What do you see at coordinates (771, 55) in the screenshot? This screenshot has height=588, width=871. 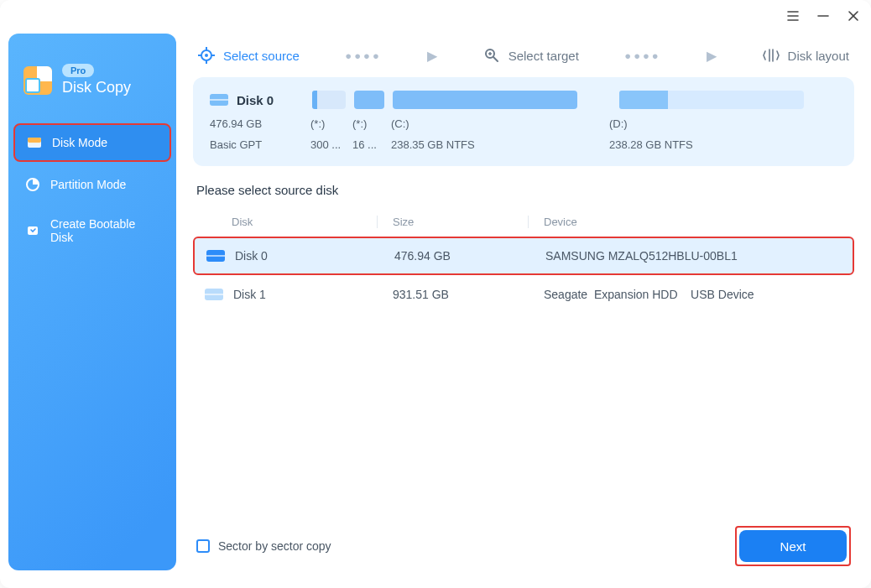 I see `layout-icon` at bounding box center [771, 55].